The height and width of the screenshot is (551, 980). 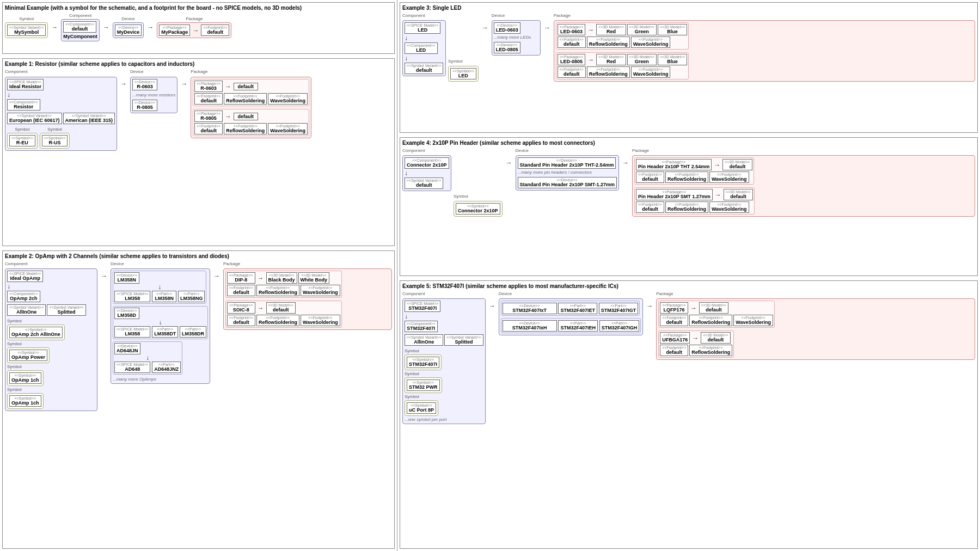 I want to click on pkg-tht-group: <<Package>> Pin Header 2x10P THT 2.54mm …, so click(x=694, y=171).